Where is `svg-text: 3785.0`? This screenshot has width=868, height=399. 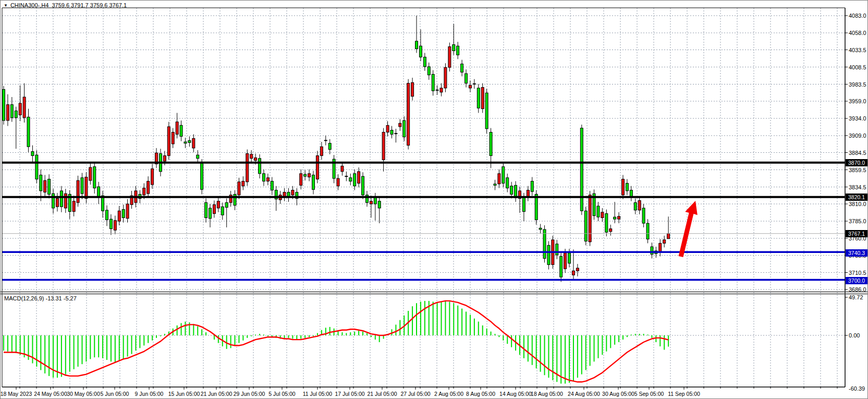
svg-text: 3785.0 is located at coordinates (858, 221).